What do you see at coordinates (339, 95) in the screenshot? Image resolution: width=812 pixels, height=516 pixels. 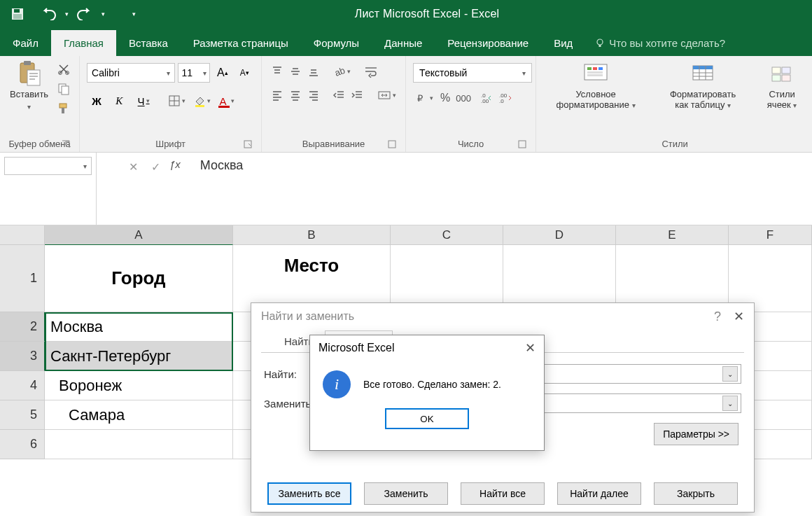 I see `decrease-indent-button` at bounding box center [339, 95].